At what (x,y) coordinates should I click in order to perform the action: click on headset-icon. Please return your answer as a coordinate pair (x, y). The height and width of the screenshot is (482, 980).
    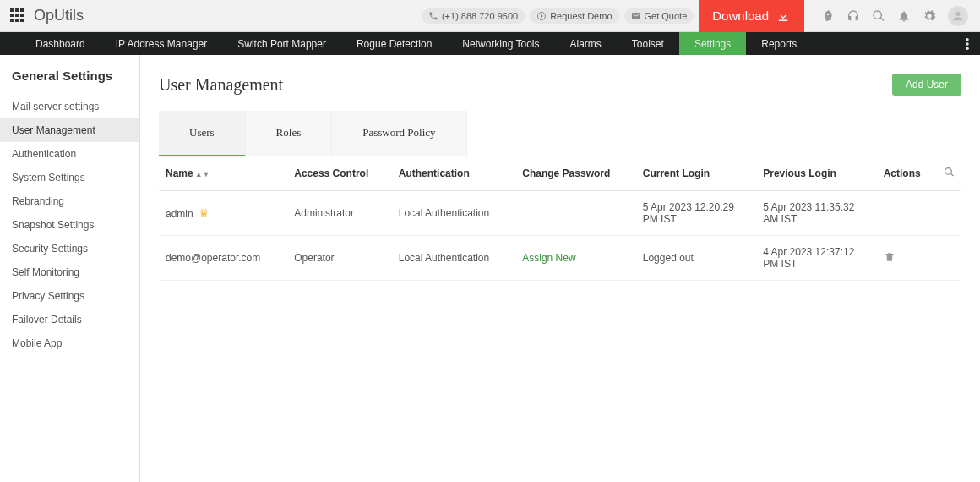
    Looking at the image, I should click on (853, 16).